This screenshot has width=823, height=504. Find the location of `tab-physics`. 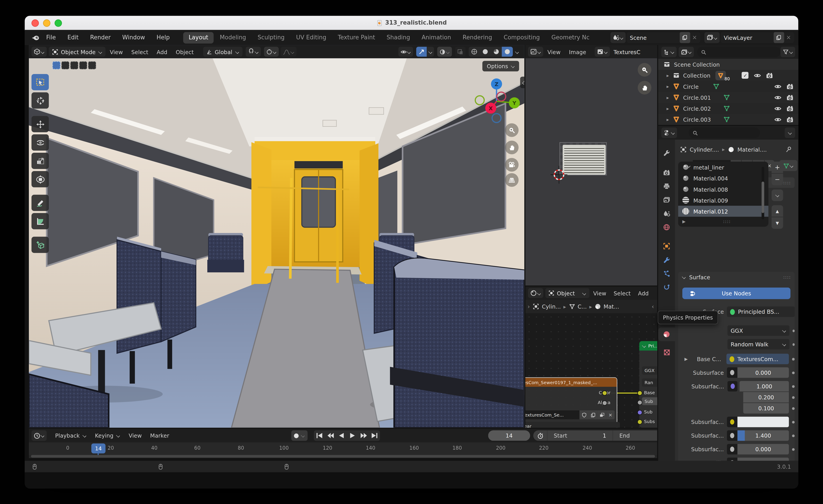

tab-physics is located at coordinates (667, 287).